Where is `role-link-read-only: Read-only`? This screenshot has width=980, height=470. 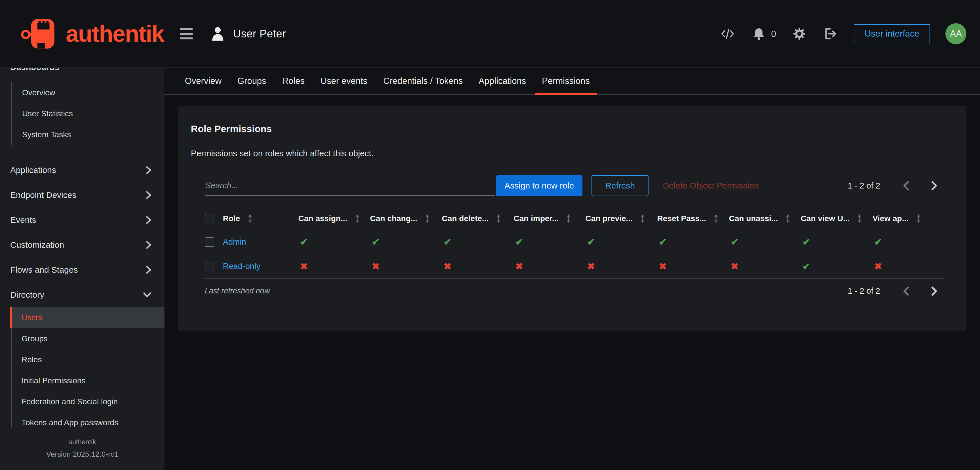 role-link-read-only: Read-only is located at coordinates (242, 266).